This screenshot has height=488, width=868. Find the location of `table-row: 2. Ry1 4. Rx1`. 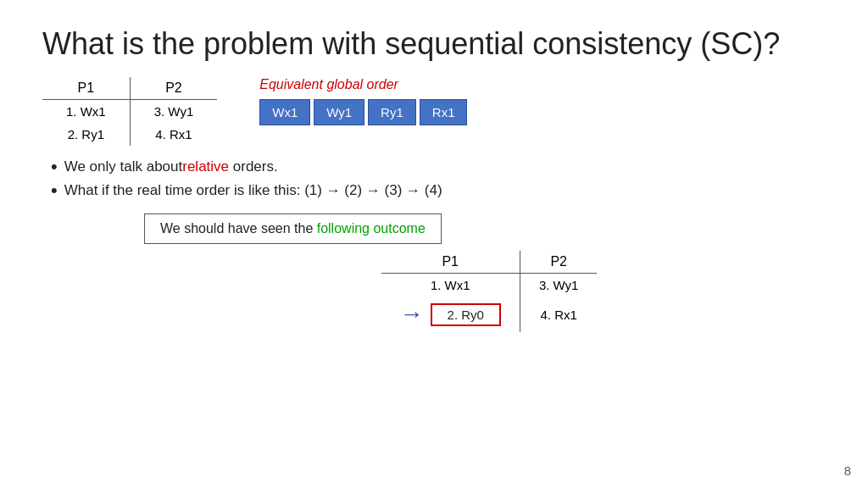

table-row: 2. Ry1 4. Rx1 is located at coordinates (130, 134).